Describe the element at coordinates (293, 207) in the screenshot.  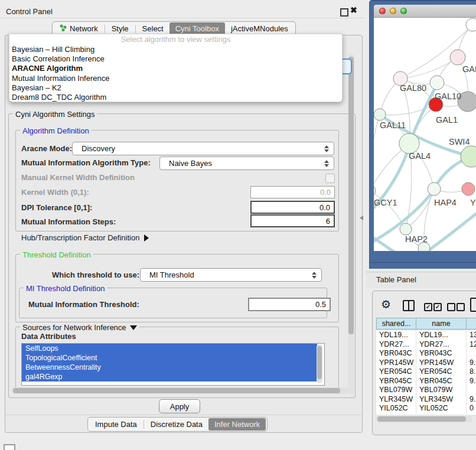
I see `dpi-tolerance-input: 0.0` at that location.